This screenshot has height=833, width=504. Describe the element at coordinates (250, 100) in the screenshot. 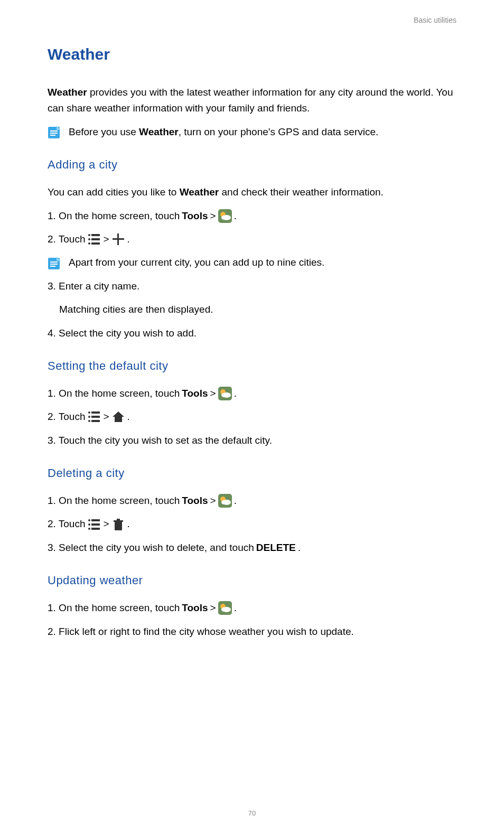

I see `intro-lead-rest: provides you with the latest weather inf…` at that location.